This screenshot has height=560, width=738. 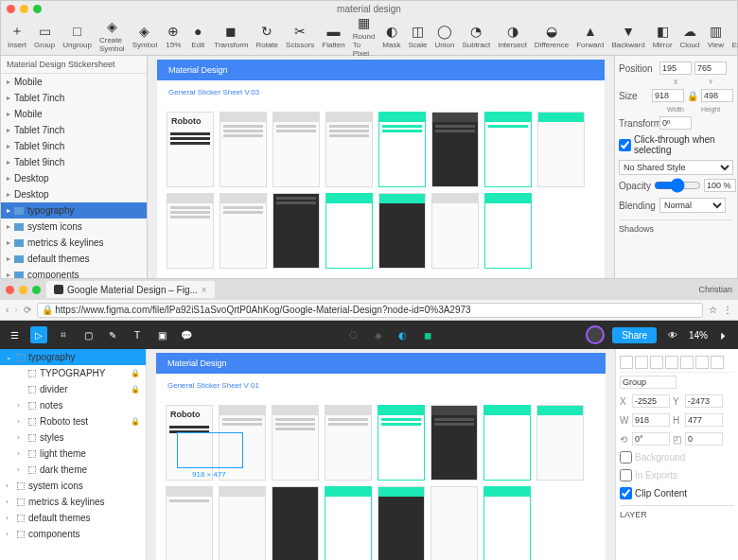 What do you see at coordinates (733, 36) in the screenshot?
I see `tool-export: ↗Export` at bounding box center [733, 36].